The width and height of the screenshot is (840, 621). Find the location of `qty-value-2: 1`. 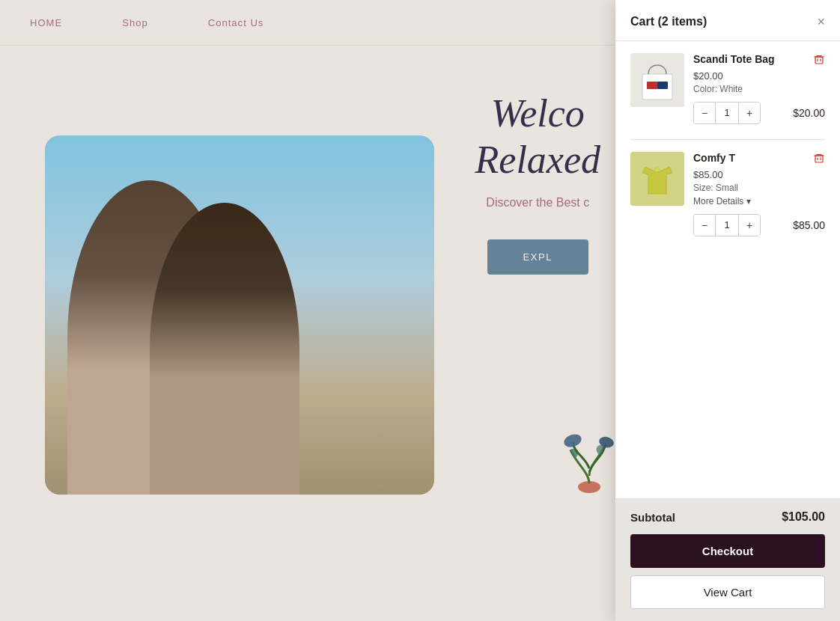

qty-value-2: 1 is located at coordinates (727, 225).